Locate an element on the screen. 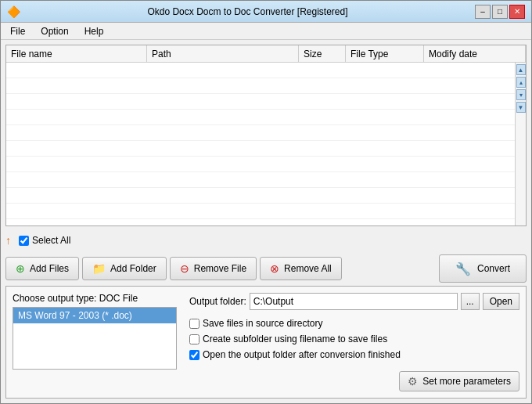  minimize-button: – is located at coordinates (483, 12).